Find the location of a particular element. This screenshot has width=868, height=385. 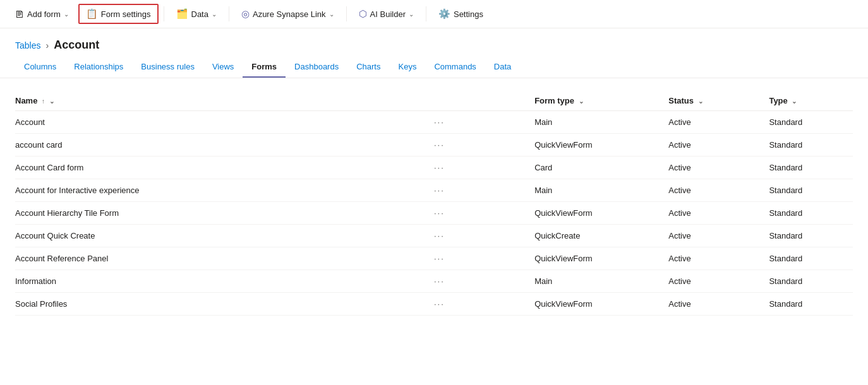

tab-relationships: Relationships is located at coordinates (99, 67).